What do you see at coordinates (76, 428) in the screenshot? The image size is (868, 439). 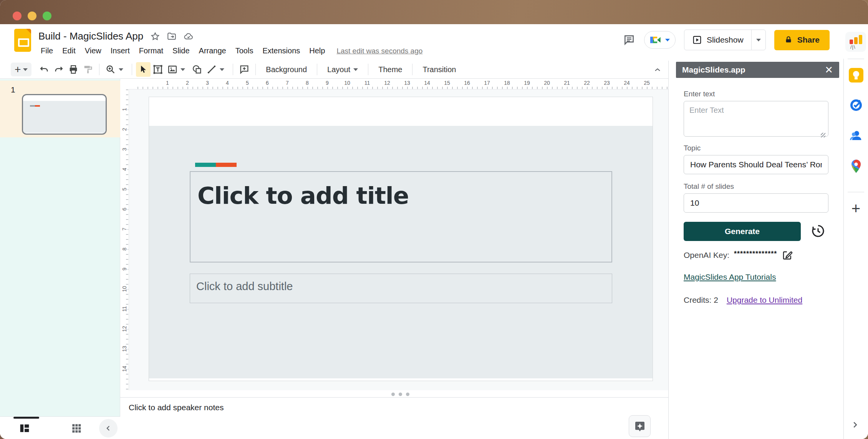 I see `grid-view-button` at bounding box center [76, 428].